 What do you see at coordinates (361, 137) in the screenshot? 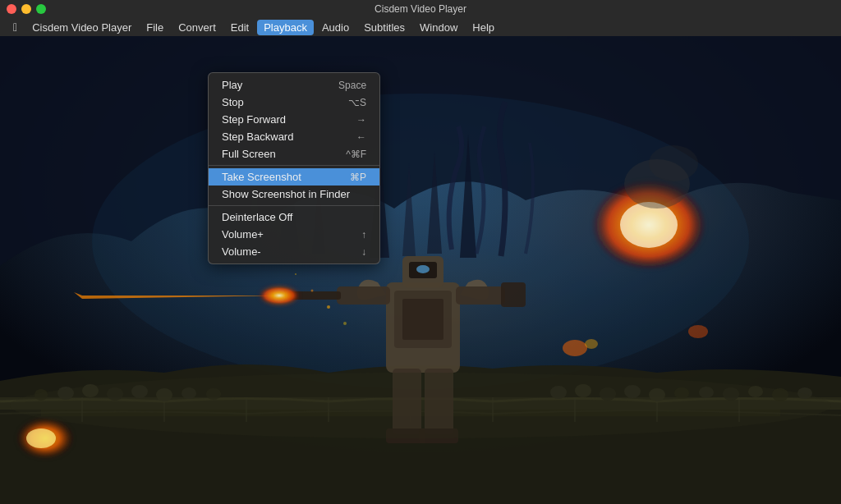
I see `step-backward-shortcut: ←` at bounding box center [361, 137].